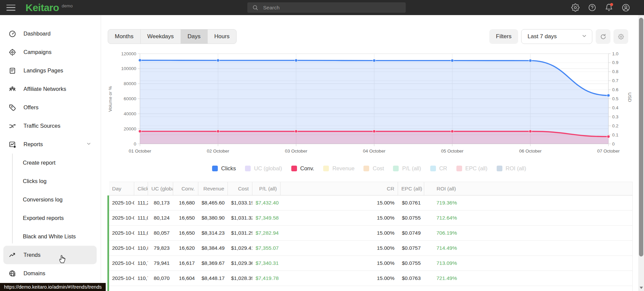 The height and width of the screenshot is (291, 644). What do you see at coordinates (50, 255) in the screenshot?
I see `sidebar-item-trends: Trends` at bounding box center [50, 255].